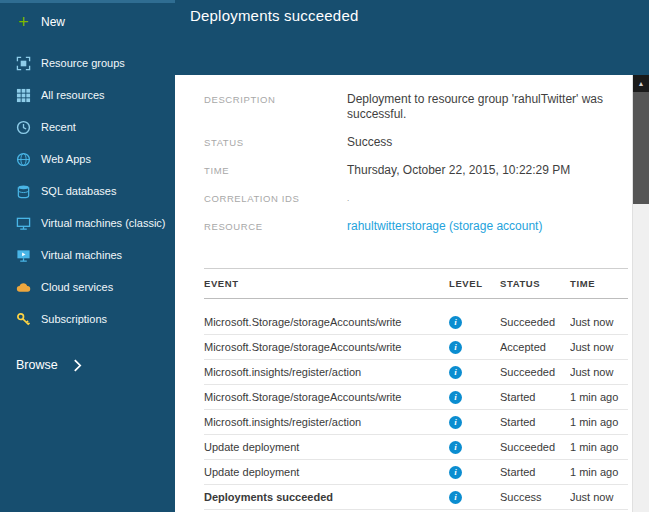 The height and width of the screenshot is (512, 649). Describe the element at coordinates (416, 422) in the screenshot. I see `table-row: Microsoft.insights/register/action i Sta…` at that location.